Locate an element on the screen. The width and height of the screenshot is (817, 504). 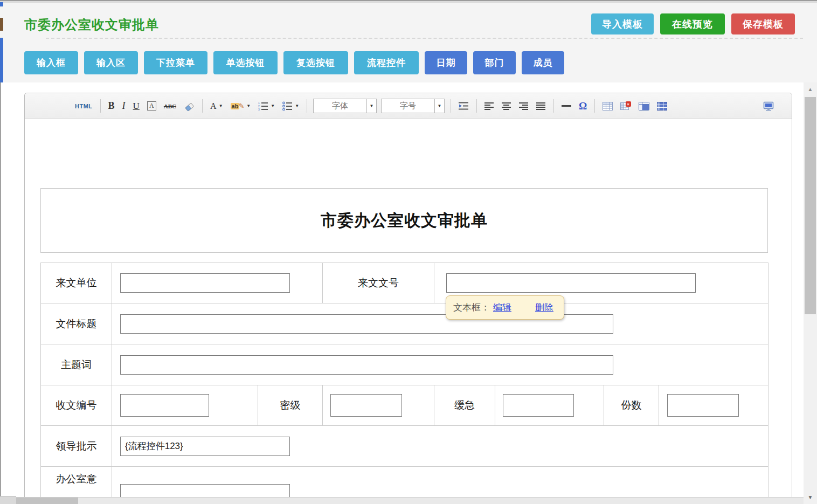
secrecy-input is located at coordinates (366, 405).